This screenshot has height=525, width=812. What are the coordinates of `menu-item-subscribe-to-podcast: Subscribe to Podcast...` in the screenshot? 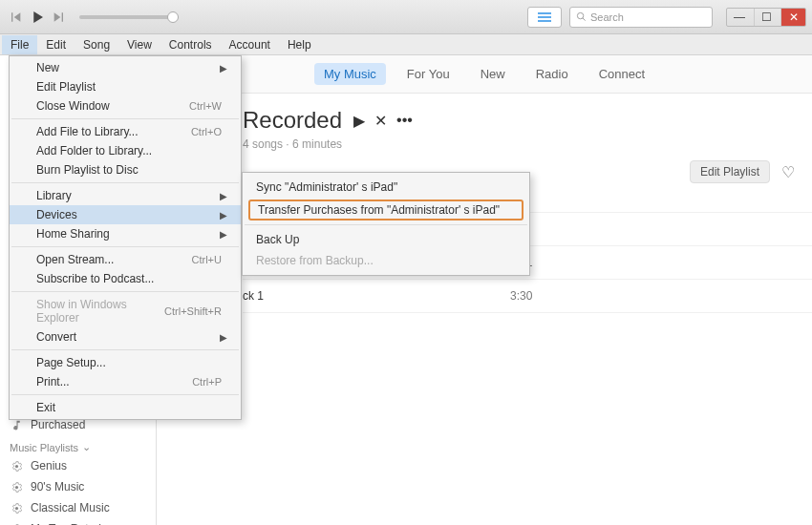 It's located at (125, 279).